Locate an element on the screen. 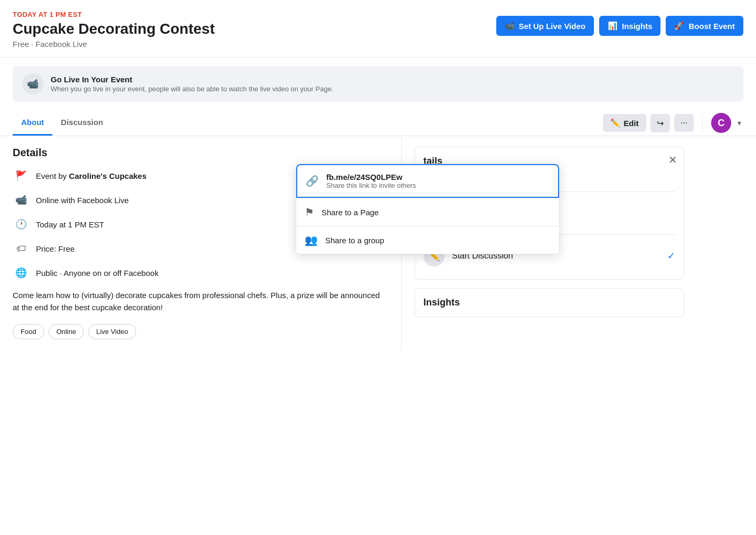 The height and width of the screenshot is (535, 756). boost-event-button: 🚀 Boost Event is located at coordinates (704, 26).